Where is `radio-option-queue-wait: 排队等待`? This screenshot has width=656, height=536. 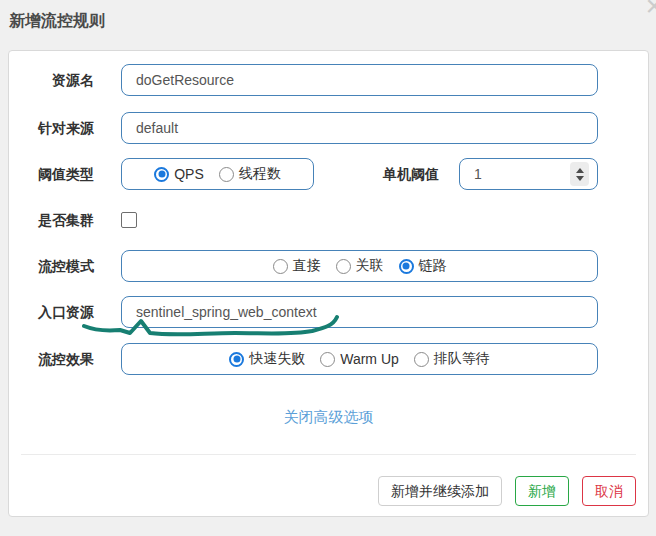
radio-option-queue-wait: 排队等待 is located at coordinates (452, 359).